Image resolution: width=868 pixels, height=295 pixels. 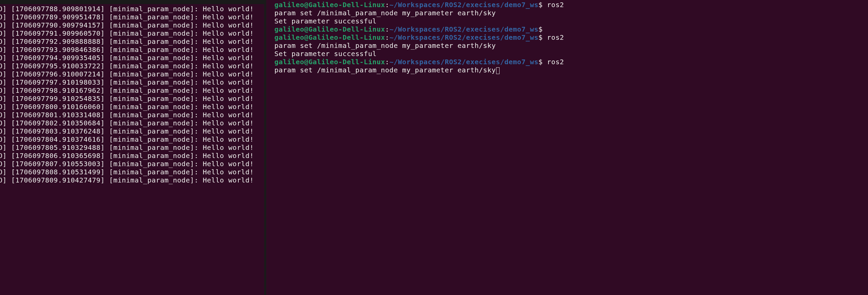 I want to click on log-line: NFO] [1706097789.909951478] [minimal_par…, so click(x=132, y=17).